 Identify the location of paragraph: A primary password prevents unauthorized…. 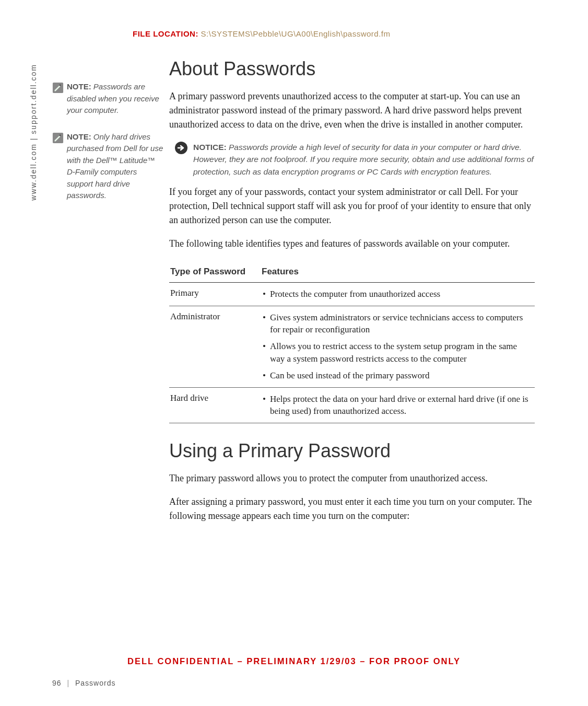
(352, 111).